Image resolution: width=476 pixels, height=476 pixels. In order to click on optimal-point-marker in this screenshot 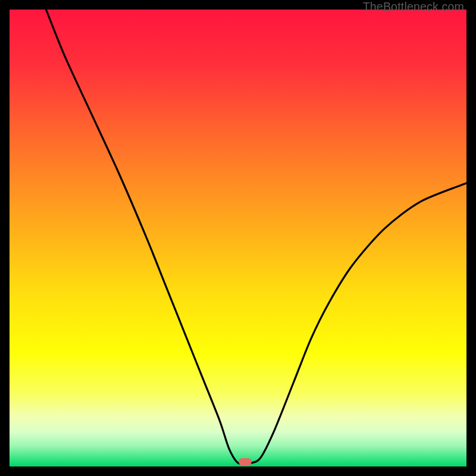, I will do `click(245, 462)`.